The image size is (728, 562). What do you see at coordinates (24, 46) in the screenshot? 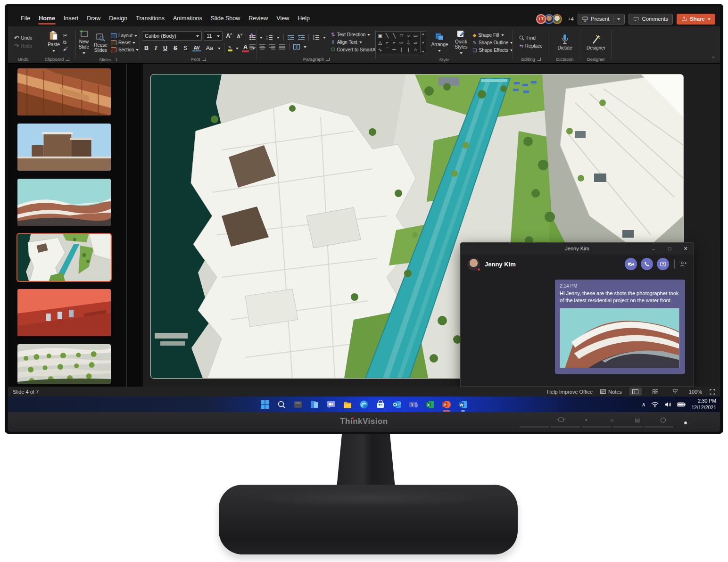
I see `redo-button: ↷Redo` at bounding box center [24, 46].